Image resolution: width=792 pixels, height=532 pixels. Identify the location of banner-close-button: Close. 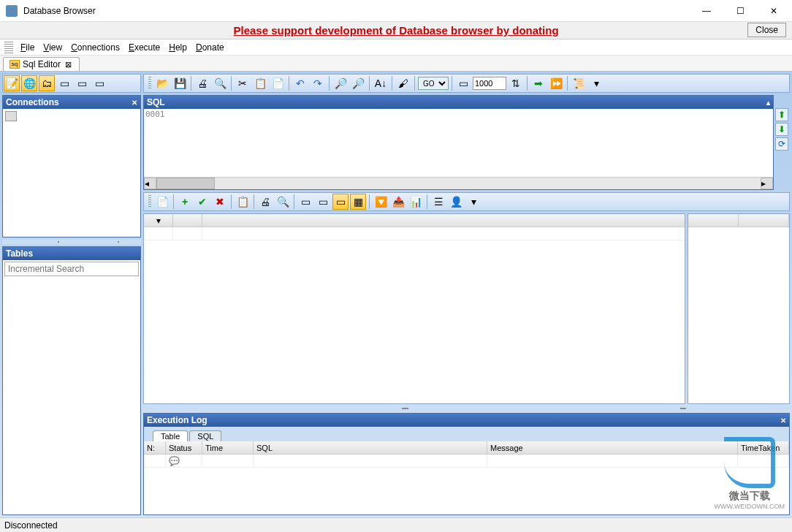
(767, 30).